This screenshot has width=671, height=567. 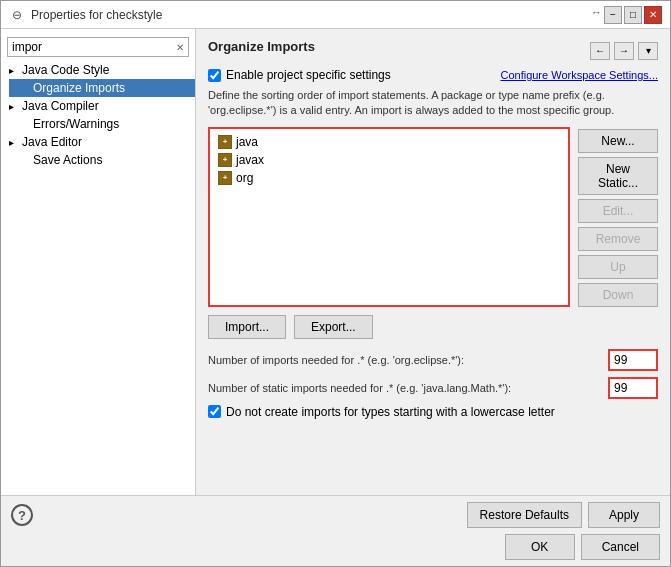 What do you see at coordinates (214, 76) in the screenshot?
I see `enable-checkbox` at bounding box center [214, 76].